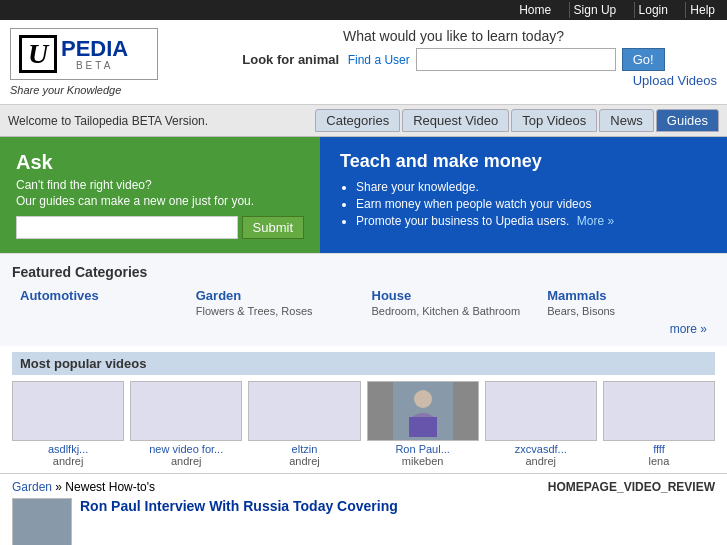  Describe the element at coordinates (659, 424) in the screenshot. I see `video-item-5: ffff lena` at that location.